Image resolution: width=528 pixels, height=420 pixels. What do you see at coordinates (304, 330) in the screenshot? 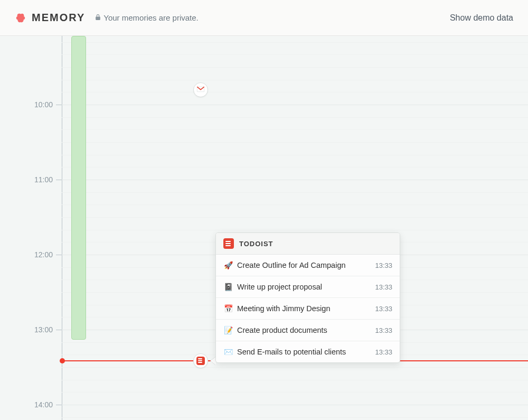
I see `row-text: Create product documents` at bounding box center [304, 330].